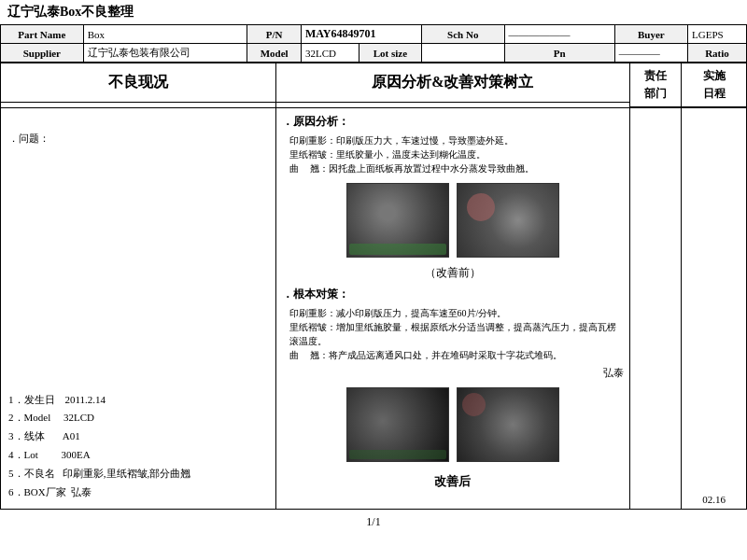  I want to click on before-photos, so click(454, 220).